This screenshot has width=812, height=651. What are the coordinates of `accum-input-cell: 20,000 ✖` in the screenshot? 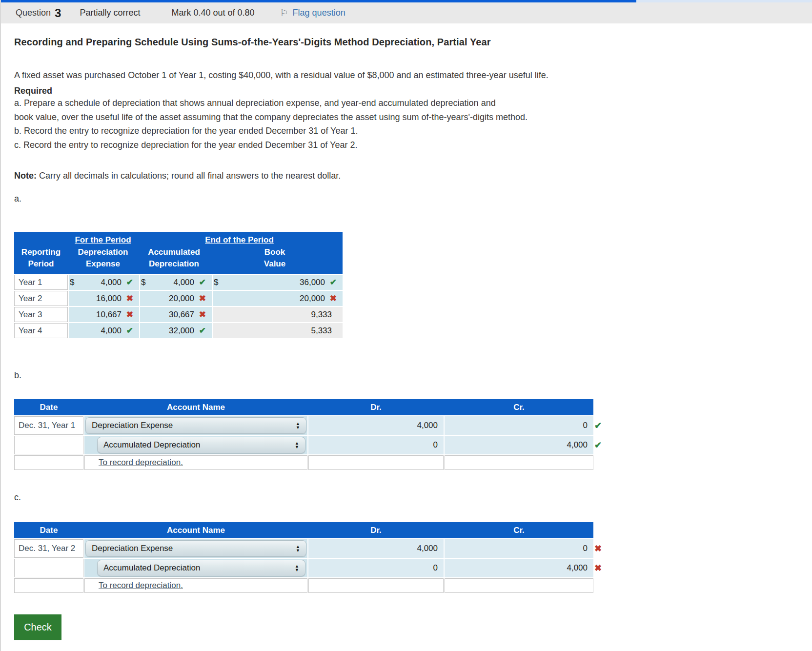 It's located at (176, 299).